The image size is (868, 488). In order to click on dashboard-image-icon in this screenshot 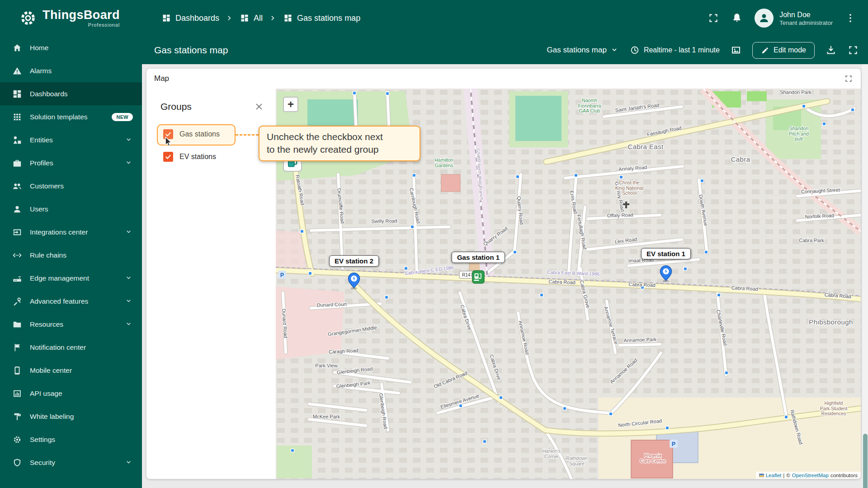, I will do `click(736, 50)`.